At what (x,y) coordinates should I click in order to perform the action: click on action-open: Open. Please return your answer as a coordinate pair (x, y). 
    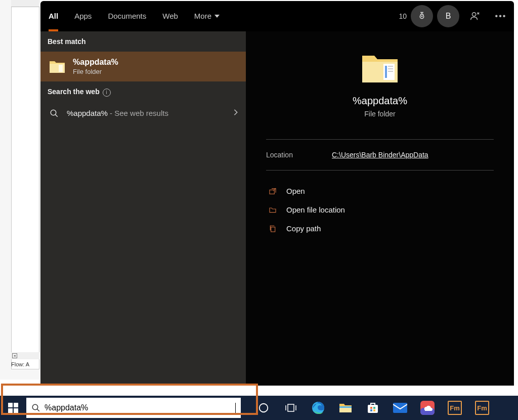
    Looking at the image, I should click on (380, 191).